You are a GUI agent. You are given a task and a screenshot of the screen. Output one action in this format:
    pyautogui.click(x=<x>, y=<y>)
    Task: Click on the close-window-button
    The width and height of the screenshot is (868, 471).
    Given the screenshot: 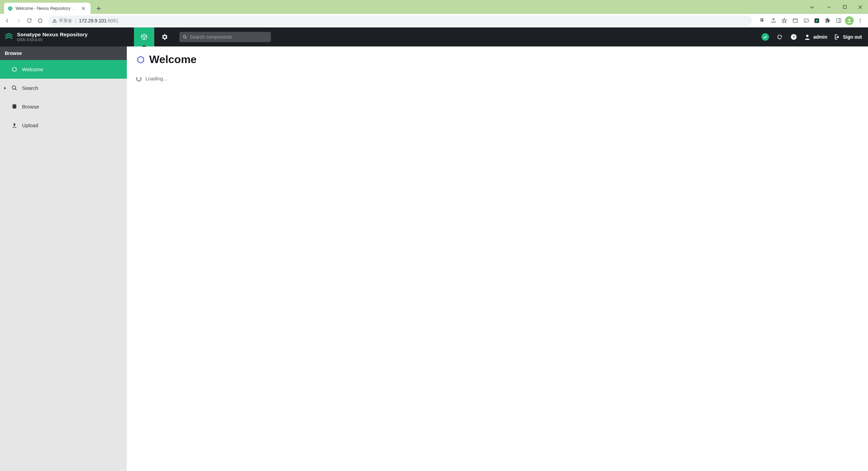 What is the action you would take?
    pyautogui.click(x=860, y=7)
    